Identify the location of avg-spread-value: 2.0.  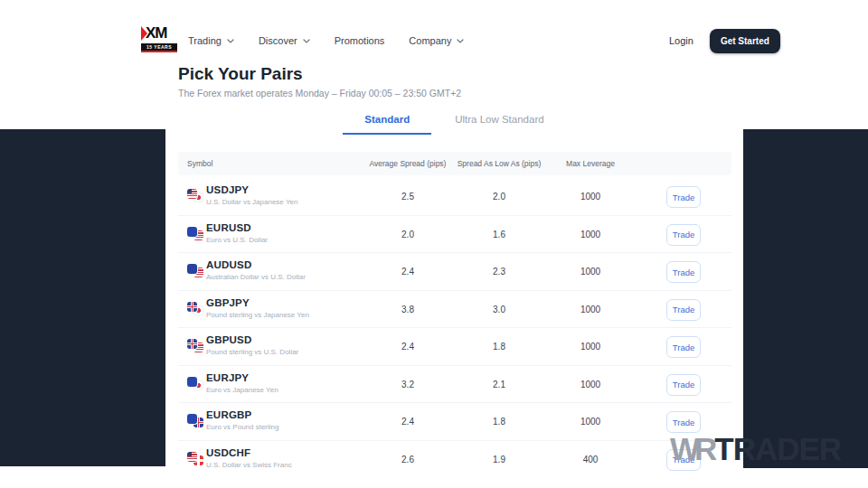
(408, 235).